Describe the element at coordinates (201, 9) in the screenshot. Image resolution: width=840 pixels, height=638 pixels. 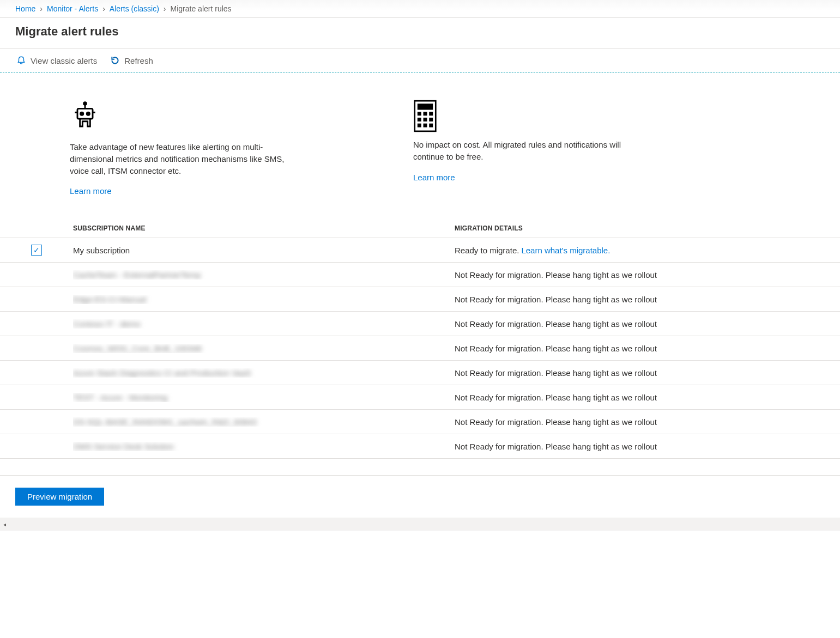
I see `breadcrumb-current: Migrate alert rules` at that location.